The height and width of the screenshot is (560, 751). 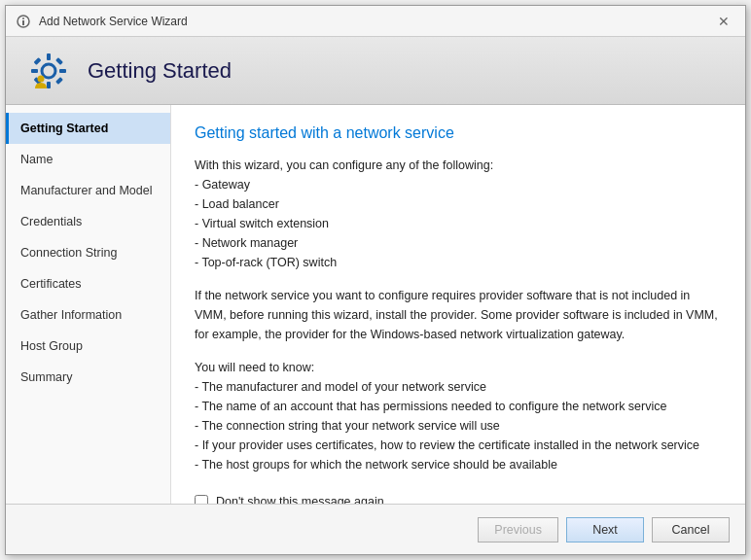 I want to click on next-button: Next, so click(x=605, y=530).